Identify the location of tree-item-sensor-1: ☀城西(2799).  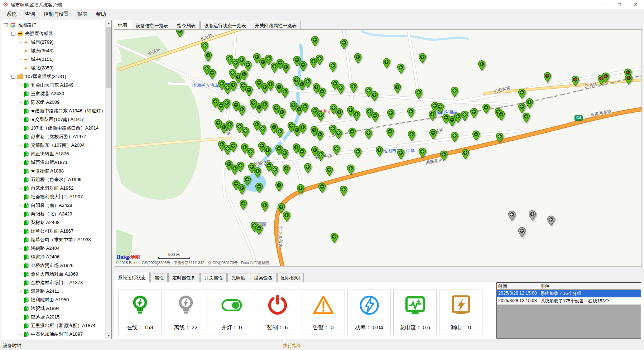
(53, 42).